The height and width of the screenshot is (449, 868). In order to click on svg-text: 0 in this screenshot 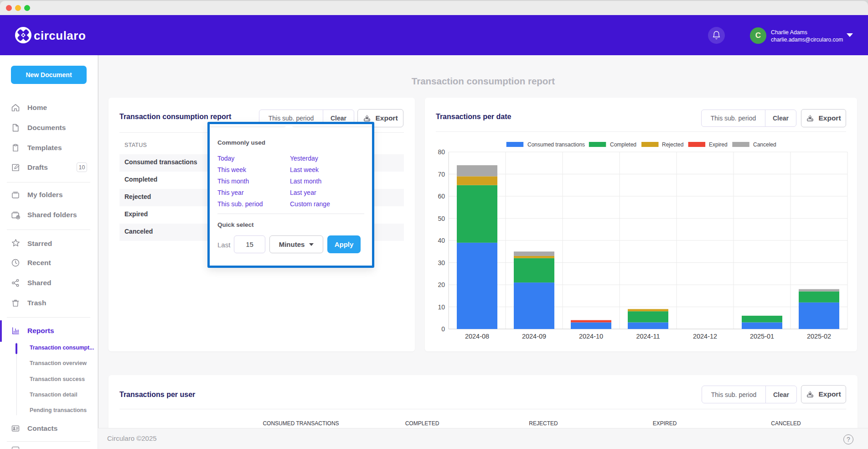, I will do `click(443, 329)`.